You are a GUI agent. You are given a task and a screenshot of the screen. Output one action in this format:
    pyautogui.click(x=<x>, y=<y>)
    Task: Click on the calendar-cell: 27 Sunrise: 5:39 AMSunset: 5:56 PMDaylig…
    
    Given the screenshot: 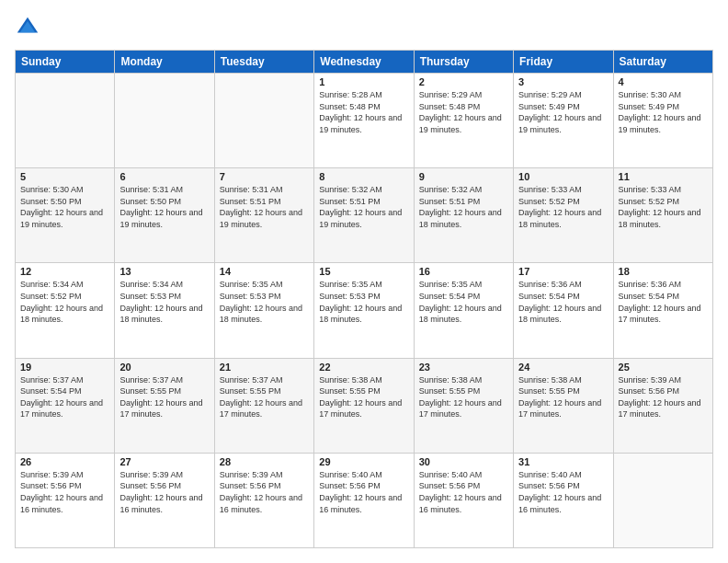 What is the action you would take?
    pyautogui.click(x=165, y=500)
    